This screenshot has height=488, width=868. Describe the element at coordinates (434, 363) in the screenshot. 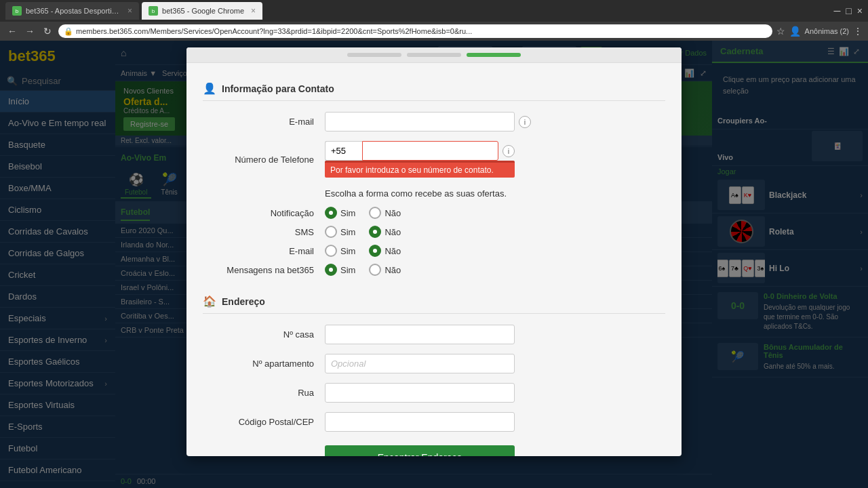

I see `apartment-row: Nº apartamento` at that location.